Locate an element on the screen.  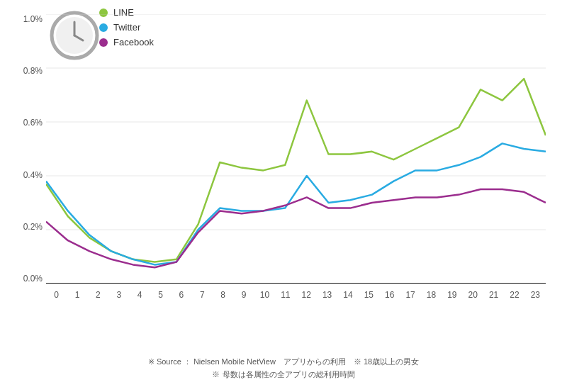
source-line2: ※ 母数は各属性の全アプリの総利用時間 is located at coordinates (284, 374).